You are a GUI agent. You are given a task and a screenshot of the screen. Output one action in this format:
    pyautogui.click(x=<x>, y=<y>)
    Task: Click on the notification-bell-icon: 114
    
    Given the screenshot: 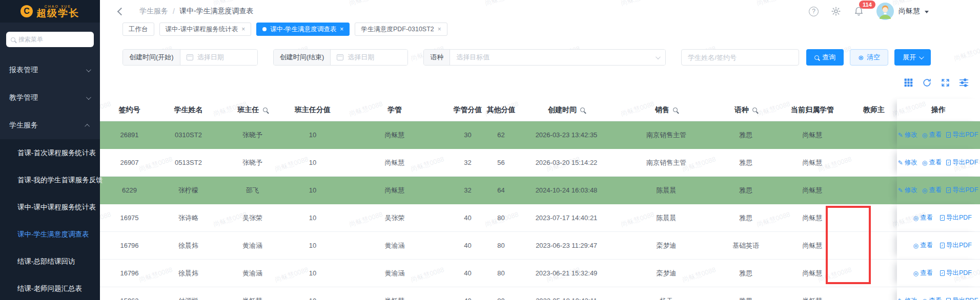 What is the action you would take?
    pyautogui.click(x=859, y=11)
    